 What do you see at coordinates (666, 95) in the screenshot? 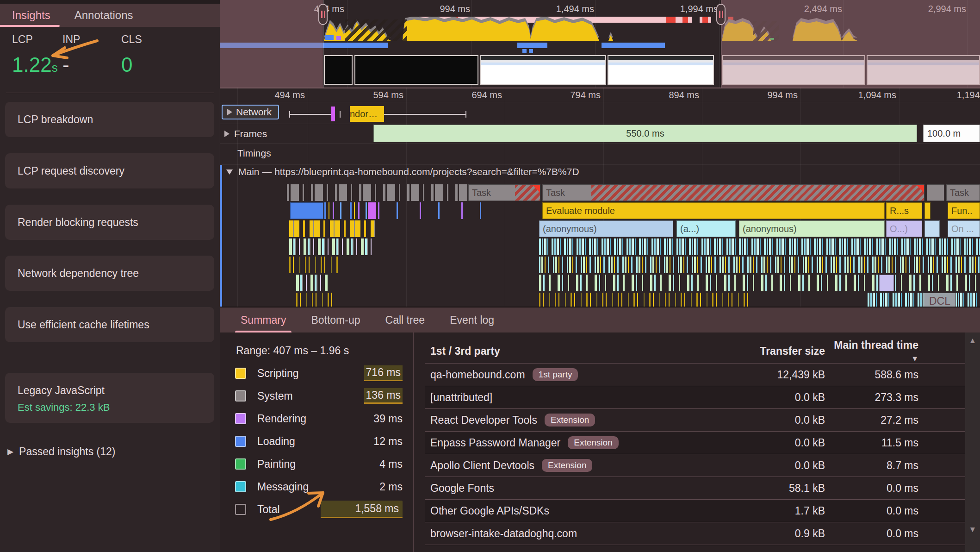
I see `flame-ruler-label: 894 ms` at bounding box center [666, 95].